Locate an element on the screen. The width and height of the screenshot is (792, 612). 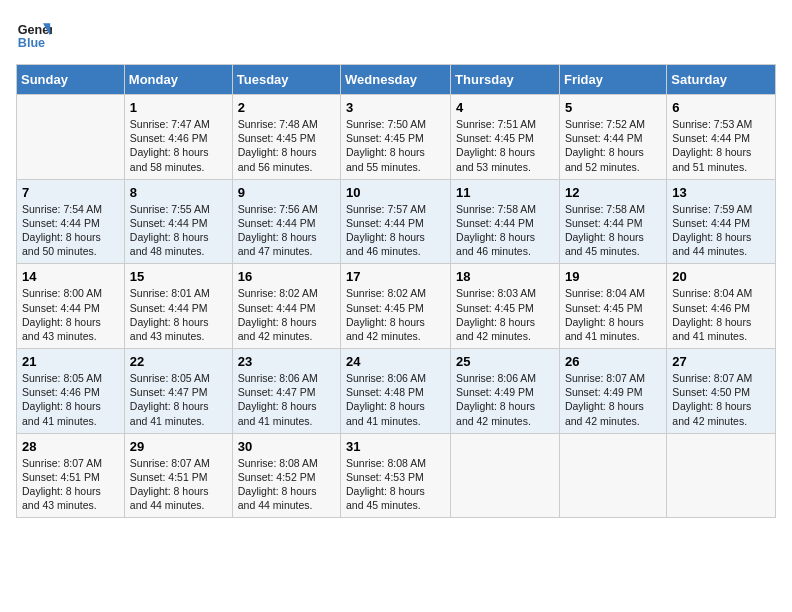
day-info: Sunrise: 7:47 AMSunset: 4:46 PMDaylight:… is located at coordinates (170, 146).